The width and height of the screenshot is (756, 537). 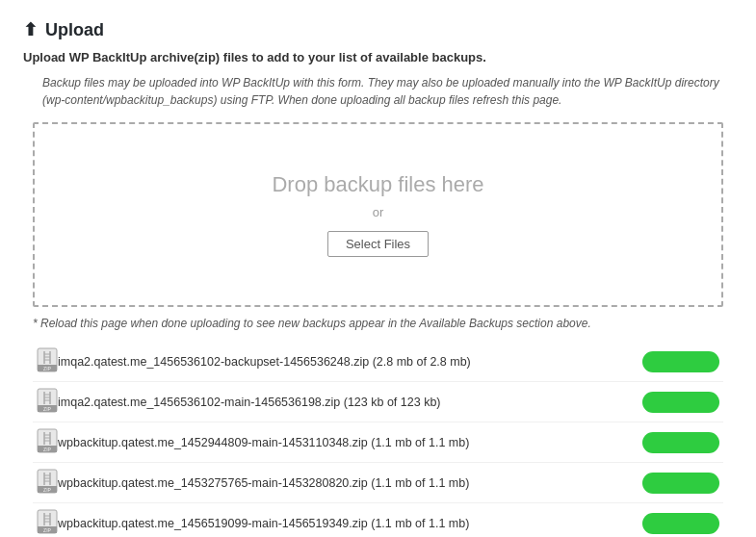 What do you see at coordinates (378, 443) in the screenshot?
I see `list-item: ZIP wpbackitup.qatest.me_1452944809-main…` at bounding box center [378, 443].